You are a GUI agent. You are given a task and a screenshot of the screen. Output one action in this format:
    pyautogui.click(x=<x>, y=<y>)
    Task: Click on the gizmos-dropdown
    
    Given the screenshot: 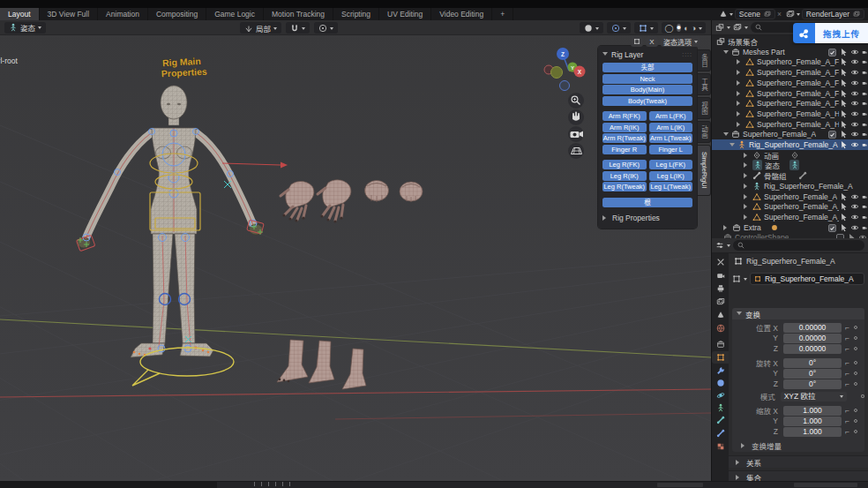 What is the action you would take?
    pyautogui.click(x=591, y=28)
    